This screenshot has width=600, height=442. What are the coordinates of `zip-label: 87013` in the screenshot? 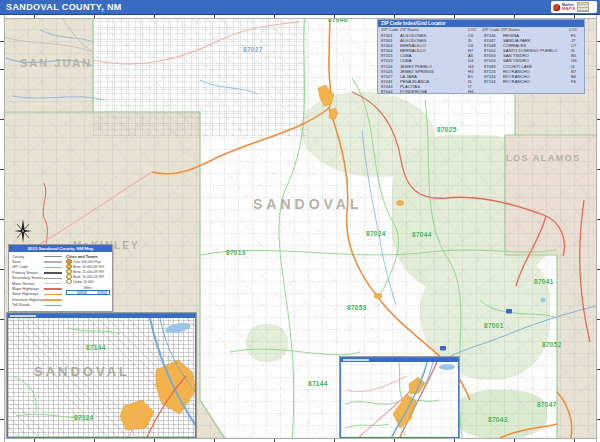 It's located at (236, 252).